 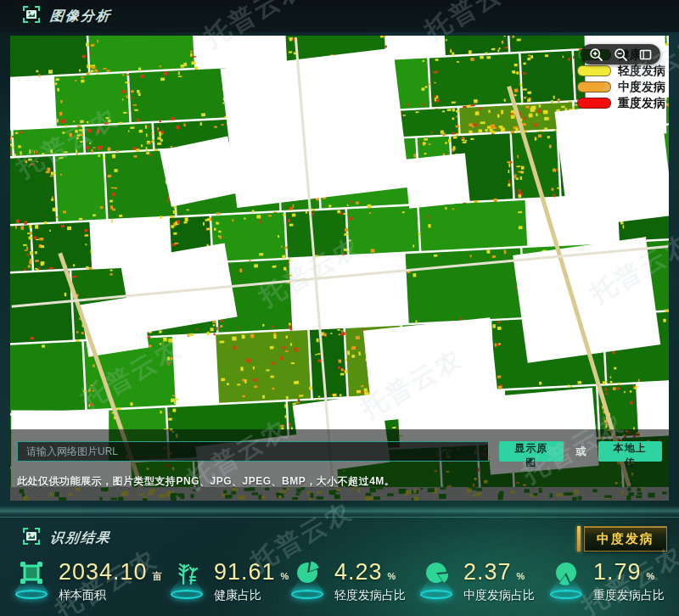 What do you see at coordinates (620, 54) in the screenshot?
I see `zoom-out-button` at bounding box center [620, 54].